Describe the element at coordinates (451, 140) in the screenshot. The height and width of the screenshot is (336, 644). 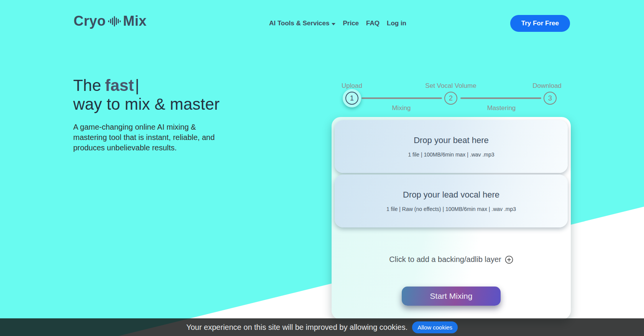
I see `dropzone-title: Drop your beat here` at that location.